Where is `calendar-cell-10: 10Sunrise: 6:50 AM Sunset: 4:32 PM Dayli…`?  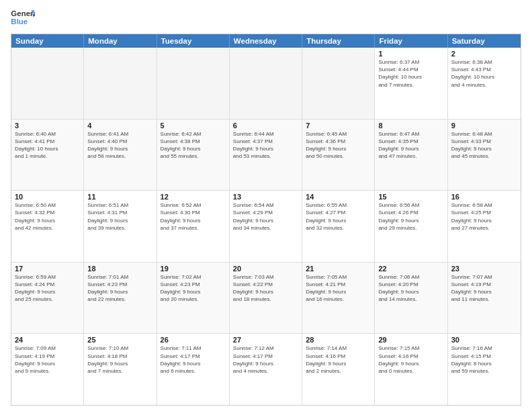
calendar-cell-10: 10Sunrise: 6:50 AM Sunset: 4:32 PM Dayli… is located at coordinates (48, 226).